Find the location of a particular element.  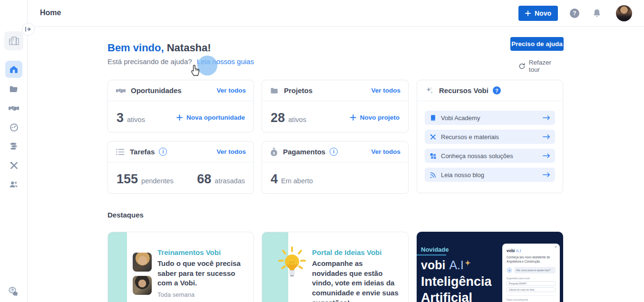

topbar: Home Novo ? is located at coordinates (322, 13).